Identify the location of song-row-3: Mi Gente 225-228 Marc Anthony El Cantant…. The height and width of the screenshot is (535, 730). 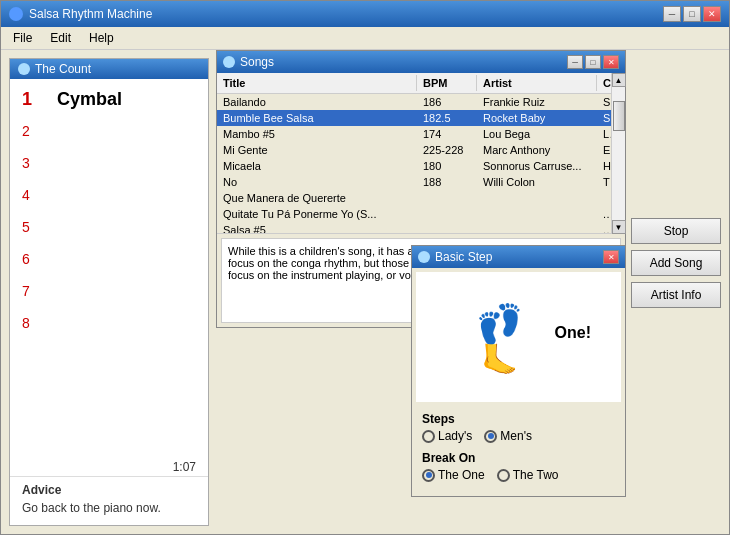
(414, 150).